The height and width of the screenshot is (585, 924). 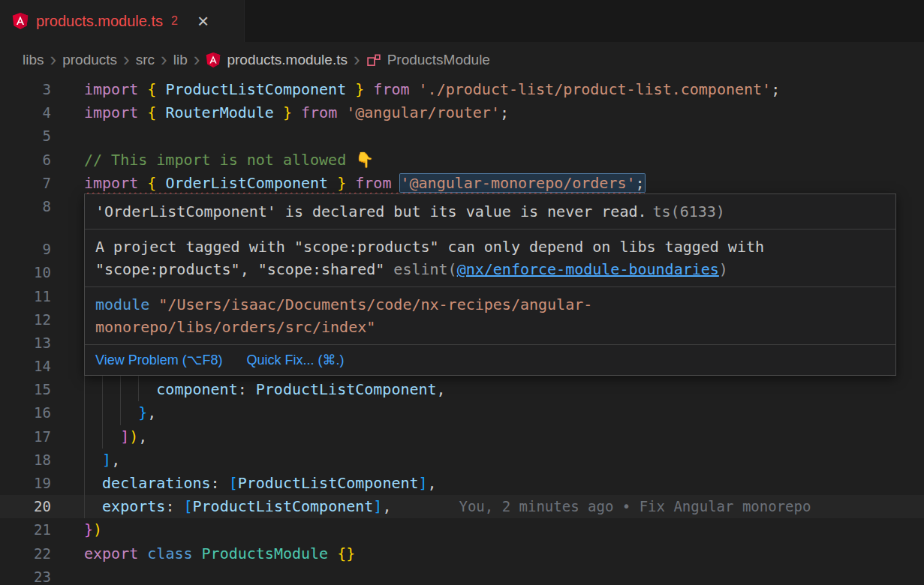 What do you see at coordinates (26, 136) in the screenshot?
I see `line-number: 5` at bounding box center [26, 136].